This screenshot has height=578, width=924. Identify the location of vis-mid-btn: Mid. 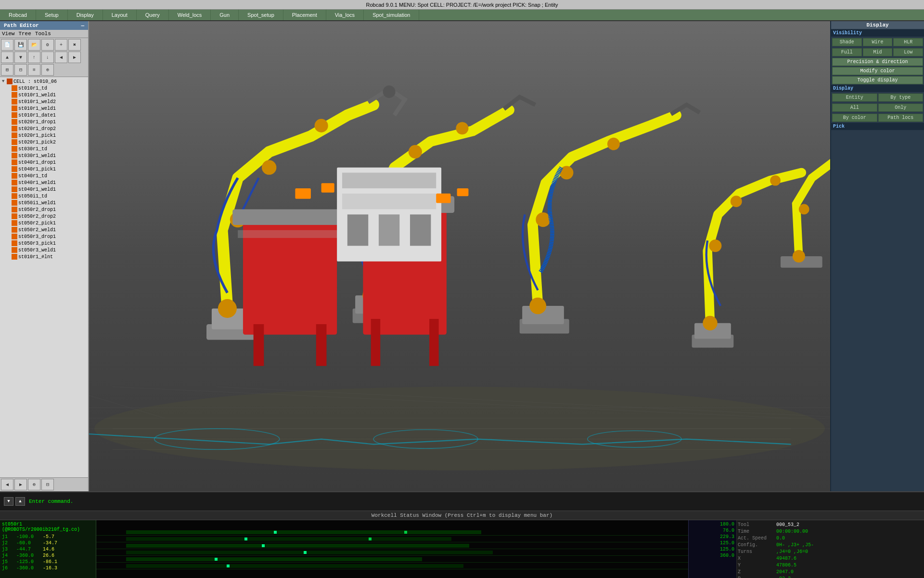
(878, 52).